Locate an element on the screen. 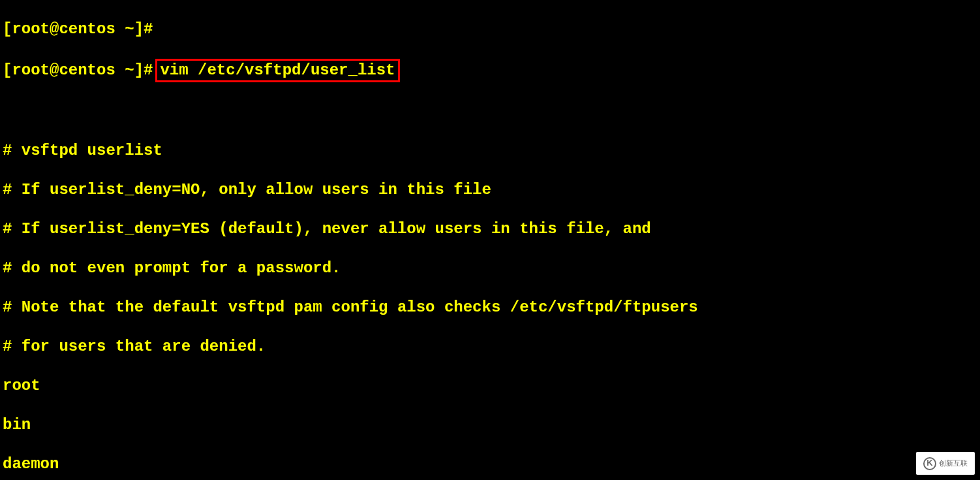 This screenshot has height=480, width=980. user-entry: bin is located at coordinates (490, 425).